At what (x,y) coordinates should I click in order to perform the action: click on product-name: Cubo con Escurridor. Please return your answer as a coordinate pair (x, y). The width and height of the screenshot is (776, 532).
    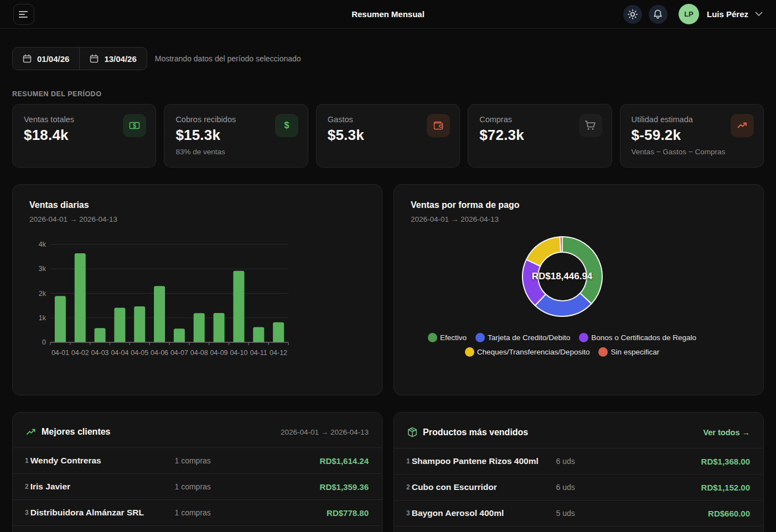
    Looking at the image, I should click on (454, 487).